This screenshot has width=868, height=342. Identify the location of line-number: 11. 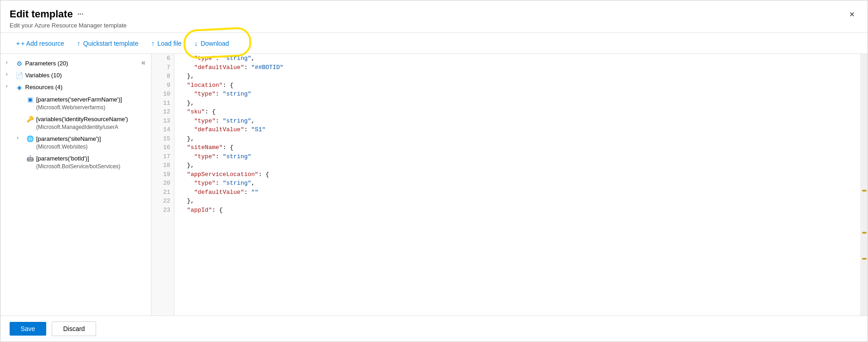
(163, 103).